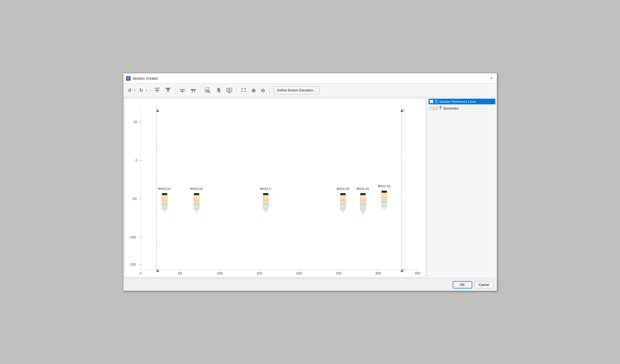 This screenshot has height=364, width=620. Describe the element at coordinates (132, 264) in the screenshot. I see `svg-text: -150` at that location.